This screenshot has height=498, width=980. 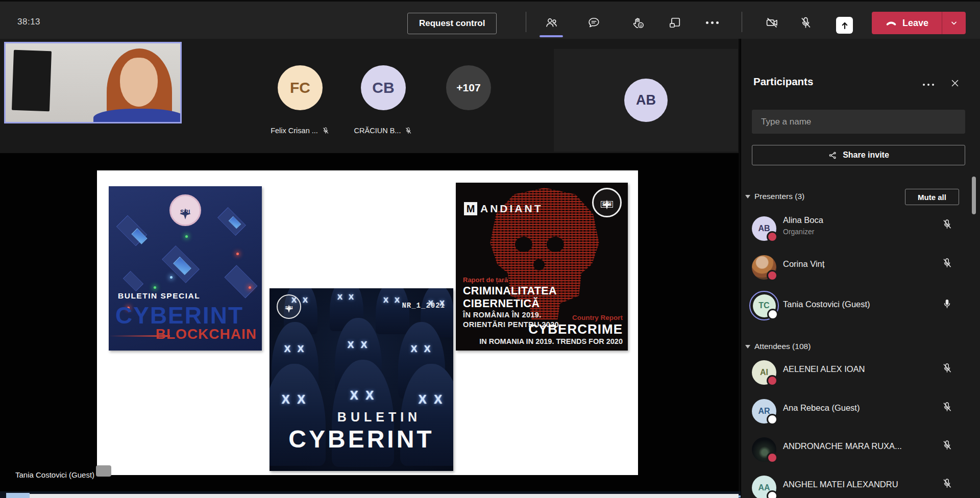 I want to click on collapse-caret-presenters, so click(x=748, y=197).